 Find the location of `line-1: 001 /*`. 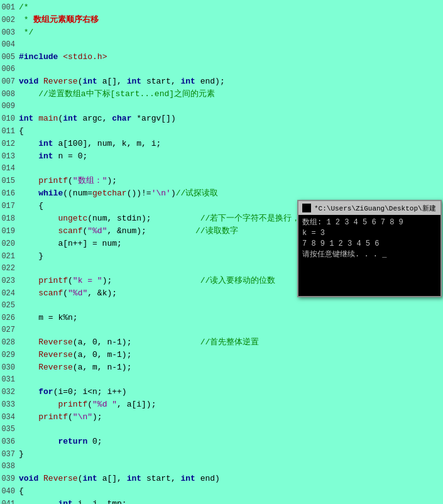

line-1: 001 /* is located at coordinates (221, 8).